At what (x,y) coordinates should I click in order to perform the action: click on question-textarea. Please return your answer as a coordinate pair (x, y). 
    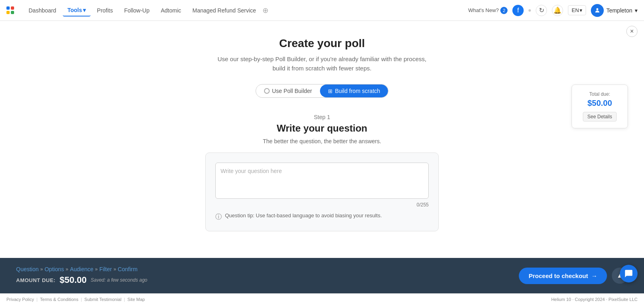
    Looking at the image, I should click on (322, 181).